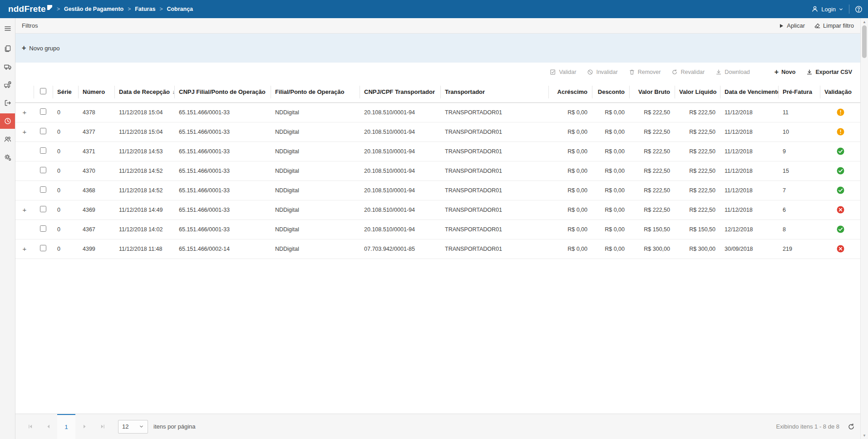 The height and width of the screenshot is (439, 868). What do you see at coordinates (781, 26) in the screenshot?
I see `play-icon` at bounding box center [781, 26].